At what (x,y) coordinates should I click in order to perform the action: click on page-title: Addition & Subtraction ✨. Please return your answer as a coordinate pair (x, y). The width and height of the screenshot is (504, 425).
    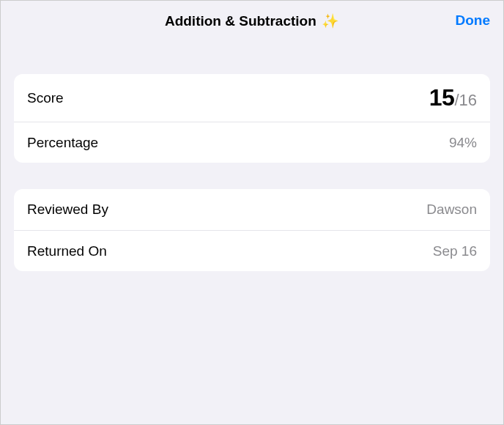
    Looking at the image, I should click on (252, 21).